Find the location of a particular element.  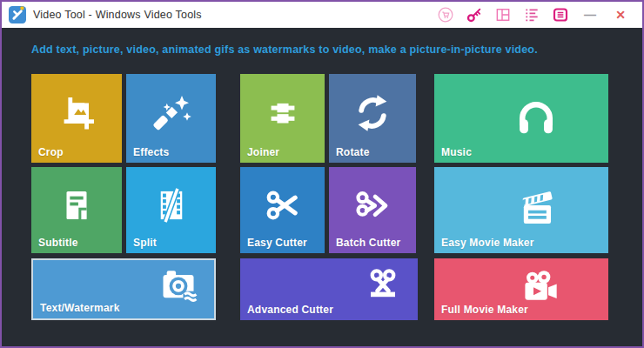

tile-label: Effects is located at coordinates (151, 152).